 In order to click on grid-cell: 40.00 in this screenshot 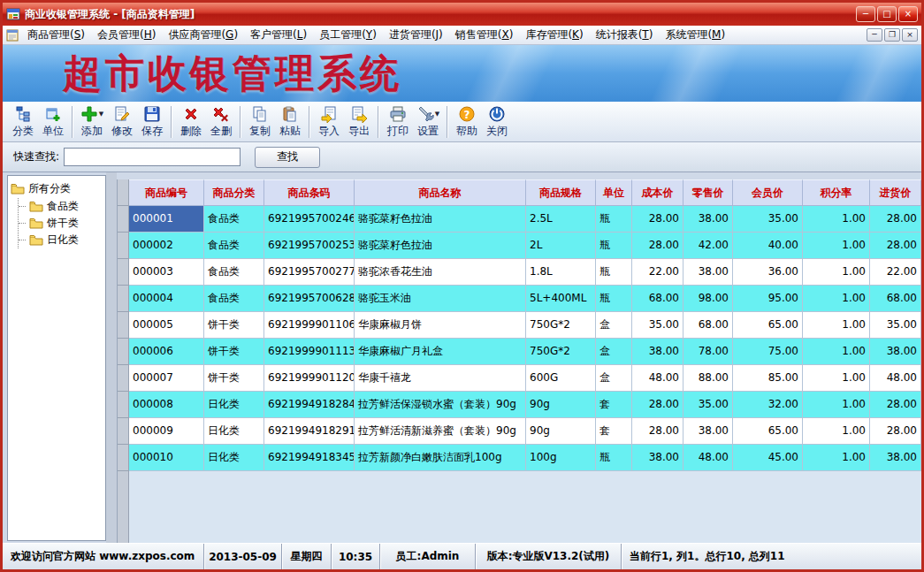, I will do `click(767, 246)`.